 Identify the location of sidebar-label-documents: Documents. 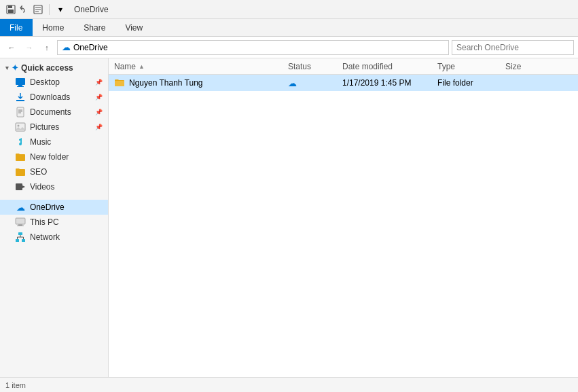
(50, 112).